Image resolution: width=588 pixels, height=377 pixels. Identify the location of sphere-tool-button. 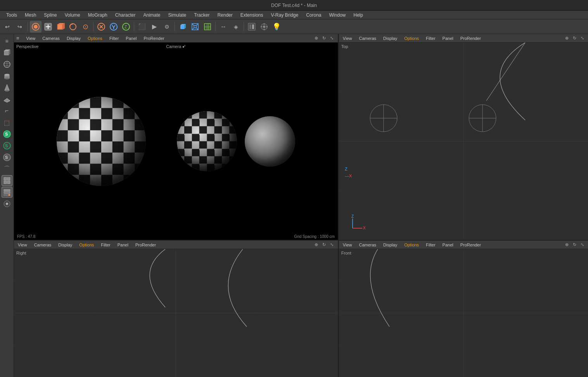
(7, 64).